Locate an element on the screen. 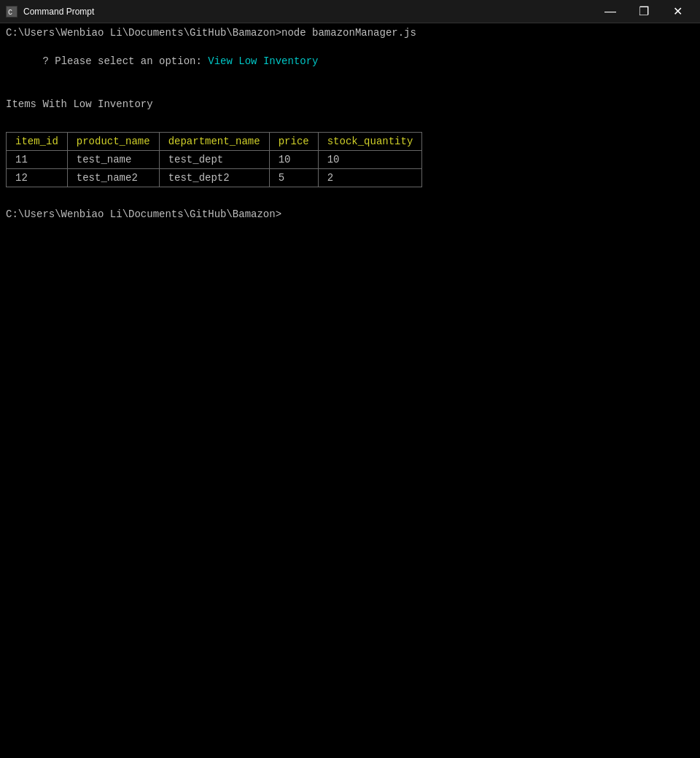 This screenshot has height=758, width=700. minimize-button: — is located at coordinates (610, 12).